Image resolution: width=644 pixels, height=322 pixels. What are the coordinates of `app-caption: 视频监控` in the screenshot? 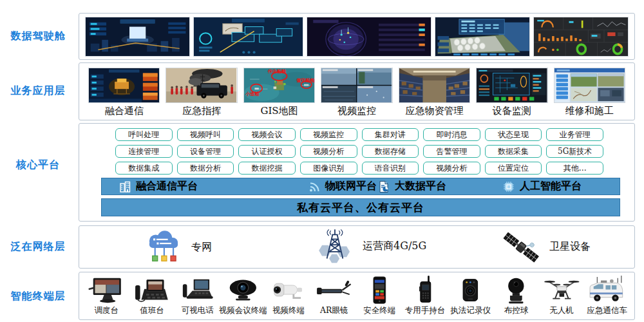 It's located at (357, 111).